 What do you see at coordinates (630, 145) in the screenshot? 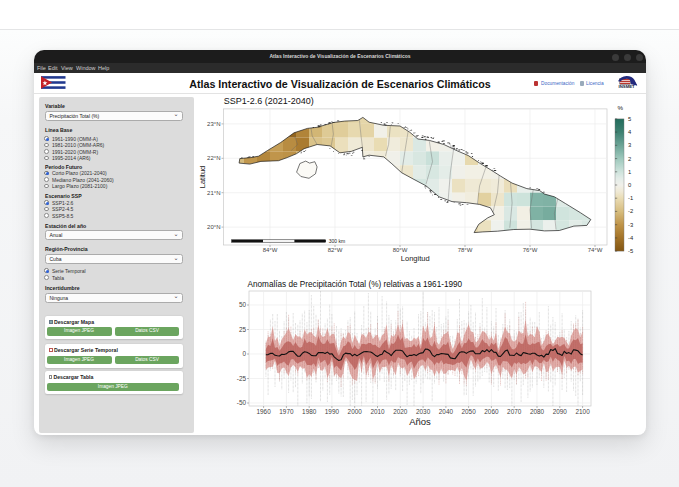
I see `svg-text: 3` at bounding box center [630, 145].